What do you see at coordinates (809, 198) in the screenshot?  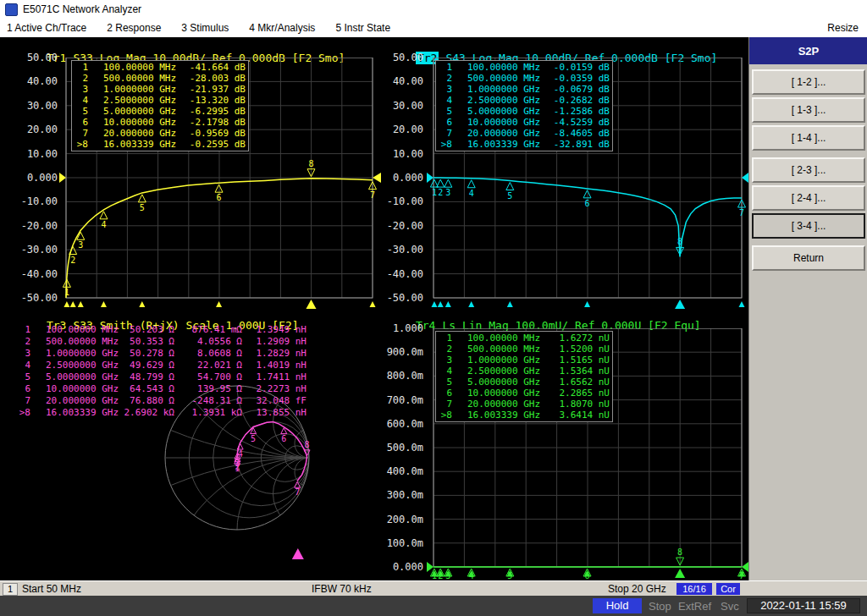 I see `softkey-2-4: [ 2-4 ]...` at bounding box center [809, 198].